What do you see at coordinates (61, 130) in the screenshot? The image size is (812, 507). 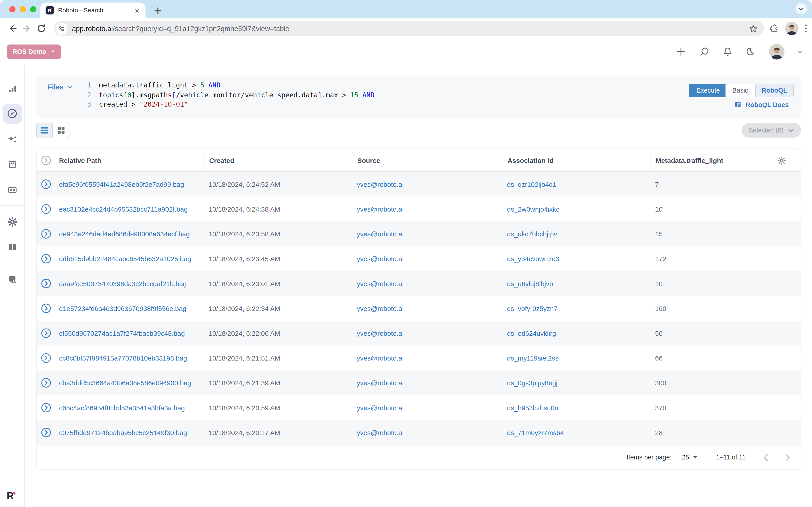 I see `grid-view-button` at bounding box center [61, 130].